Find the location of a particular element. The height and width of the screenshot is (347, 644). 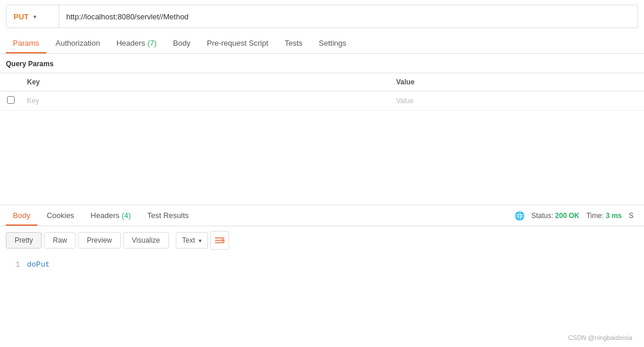

wrap-button is located at coordinates (220, 240).